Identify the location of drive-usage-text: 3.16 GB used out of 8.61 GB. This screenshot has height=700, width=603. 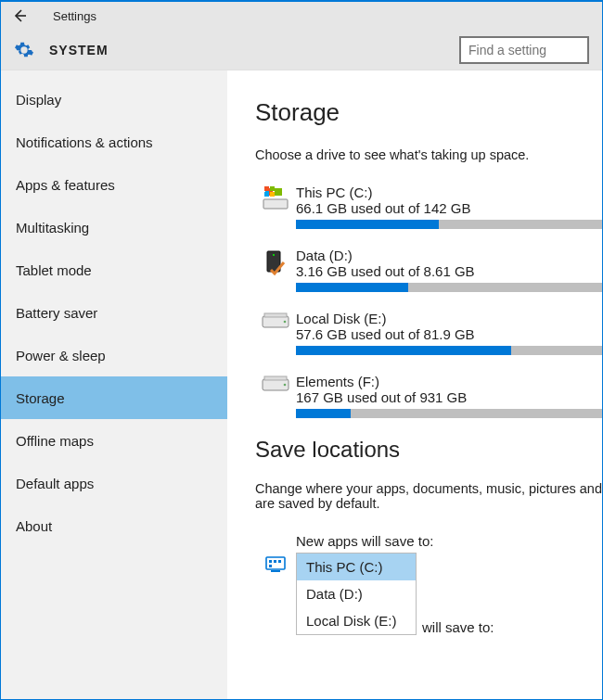
(449, 271).